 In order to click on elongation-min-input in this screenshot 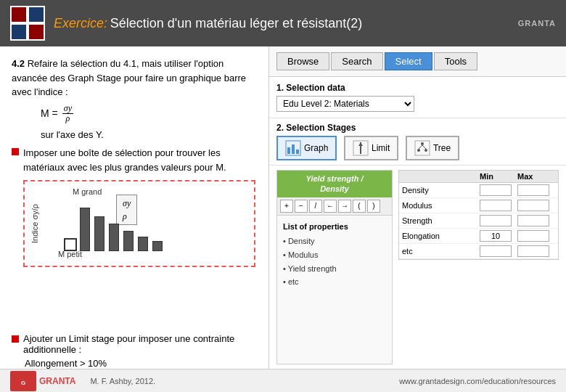, I will do `click(496, 236)`.